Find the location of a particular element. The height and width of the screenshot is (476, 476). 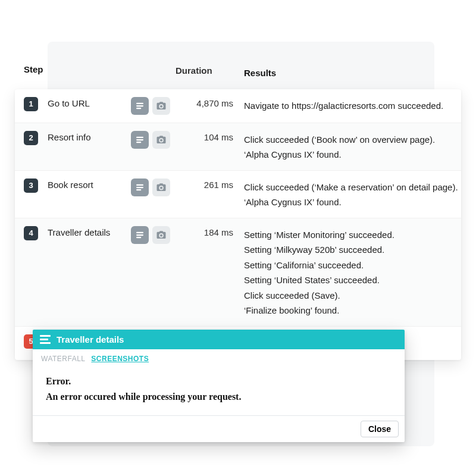

step-results: Navigate to https://galacticresorts.com … is located at coordinates (352, 105).